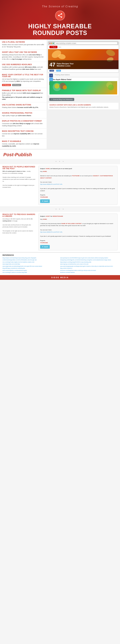 This screenshot has width=120, height=644. Describe the element at coordinates (83, 94) in the screenshot. I see `right-column: www.marketing.com/paleo-recipes 📌 Pin it…` at that location.